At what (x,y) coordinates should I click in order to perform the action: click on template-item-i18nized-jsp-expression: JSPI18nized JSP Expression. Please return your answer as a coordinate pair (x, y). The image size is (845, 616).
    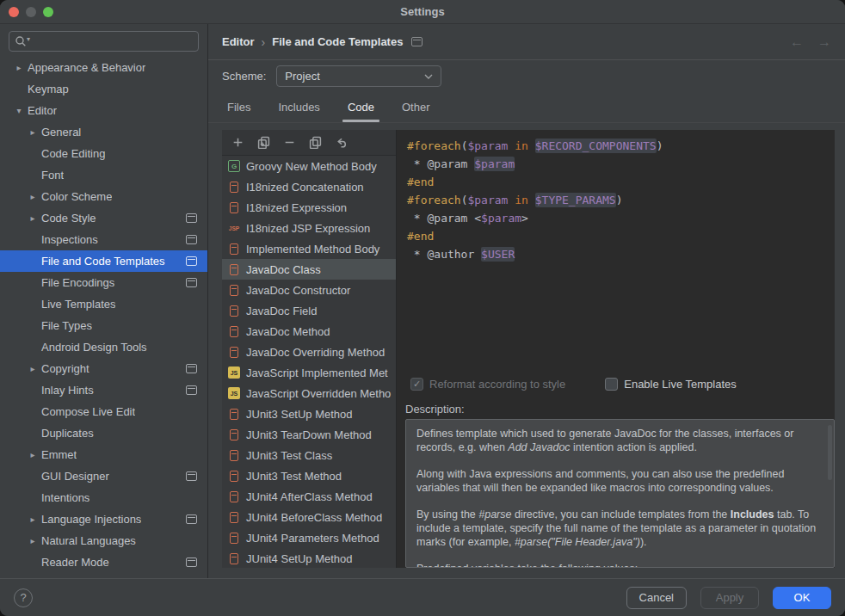
    Looking at the image, I should click on (309, 228).